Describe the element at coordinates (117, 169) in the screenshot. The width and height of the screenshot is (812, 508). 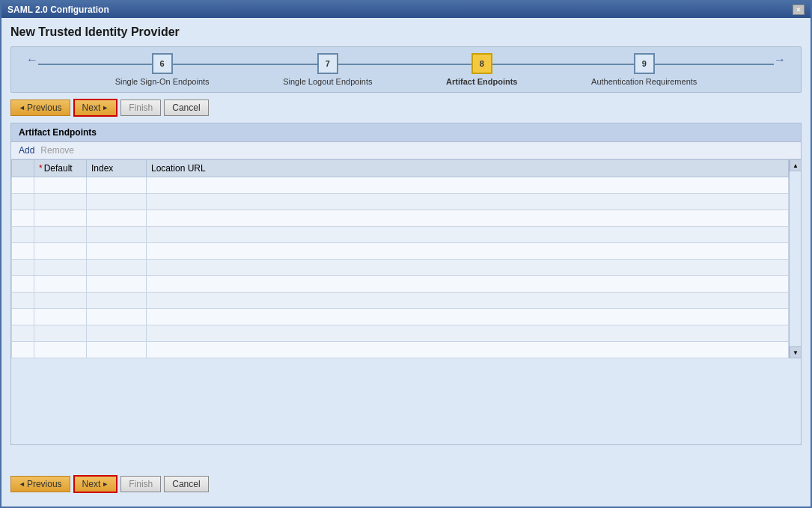
I see `col-header-index: Index` at that location.